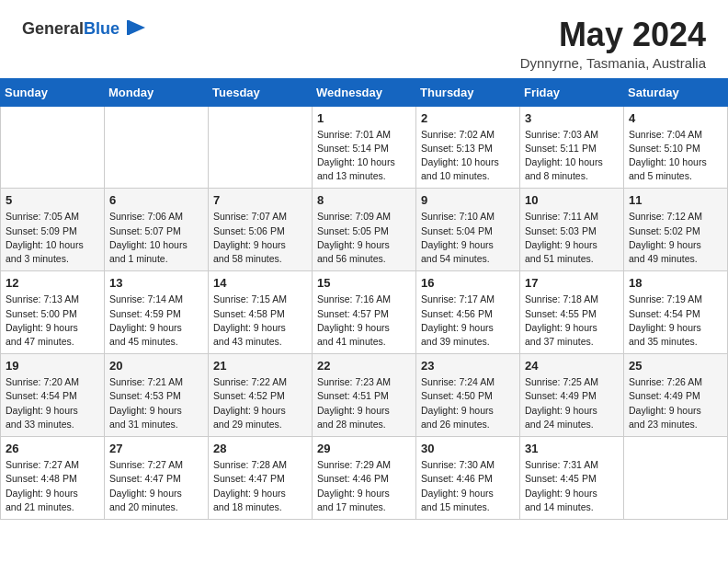 This screenshot has width=728, height=563. What do you see at coordinates (469, 147) in the screenshot?
I see `calendar-cell: 2Sunrise: 7:02 AMSunset: 5:13 PMDaylight…` at bounding box center [469, 147].